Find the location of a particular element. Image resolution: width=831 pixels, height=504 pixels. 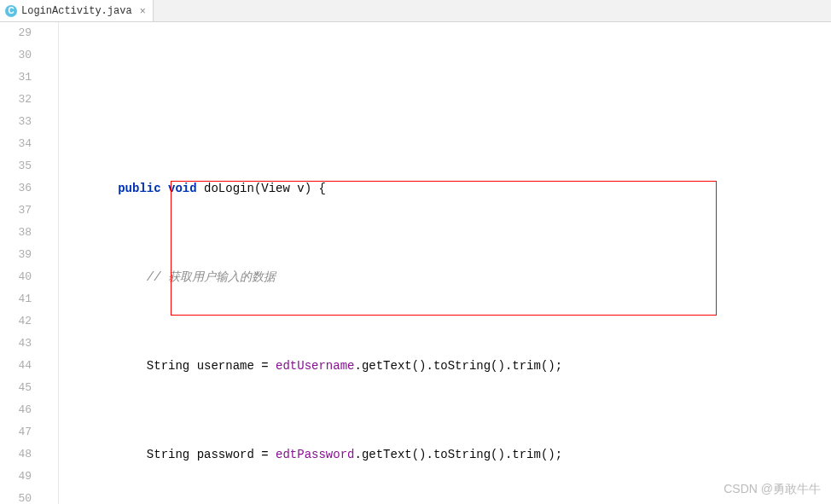

line-number: 37 is located at coordinates (15, 211).